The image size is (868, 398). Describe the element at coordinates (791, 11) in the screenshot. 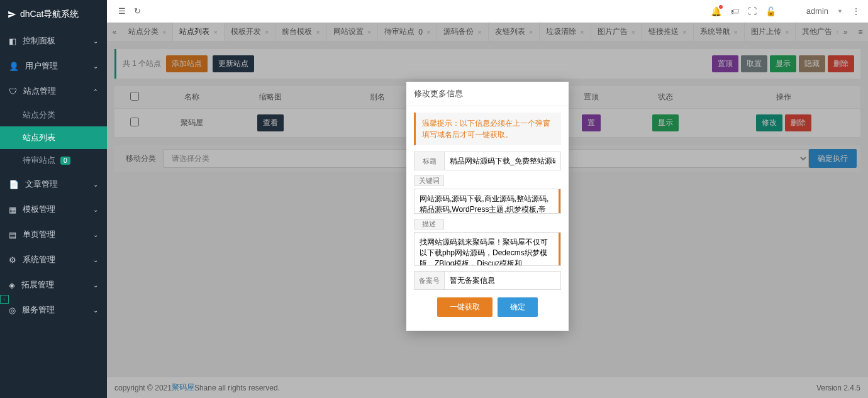

I see `avatar` at that location.